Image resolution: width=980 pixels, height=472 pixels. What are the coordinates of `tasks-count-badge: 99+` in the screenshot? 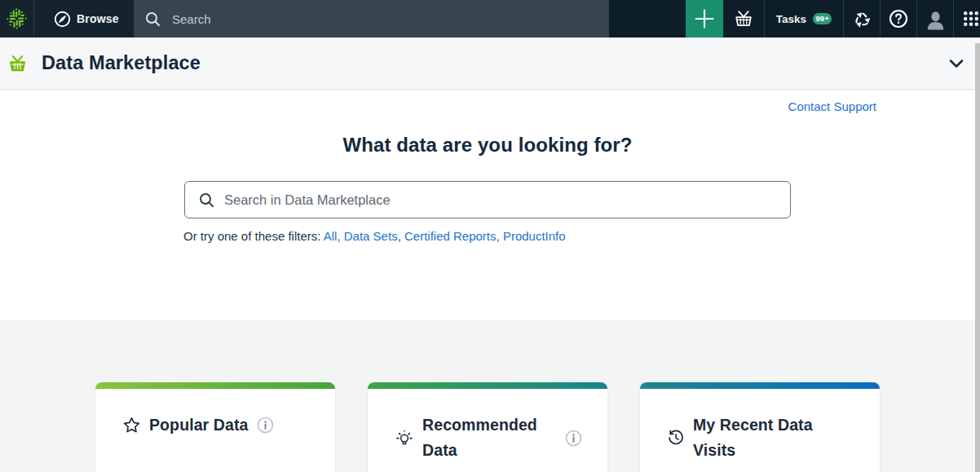 It's located at (822, 19).